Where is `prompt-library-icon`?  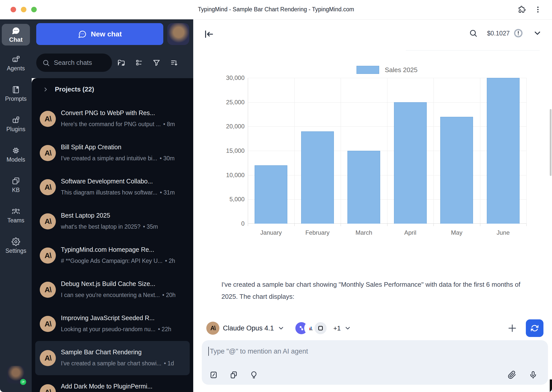 prompt-library-icon is located at coordinates (234, 375).